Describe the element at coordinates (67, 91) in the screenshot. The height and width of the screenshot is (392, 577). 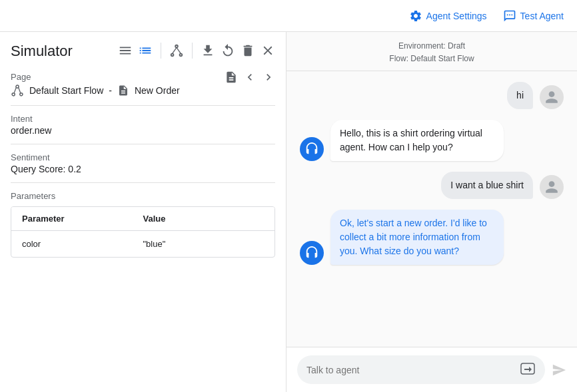
I see `flow-name: Default Start Flow` at that location.